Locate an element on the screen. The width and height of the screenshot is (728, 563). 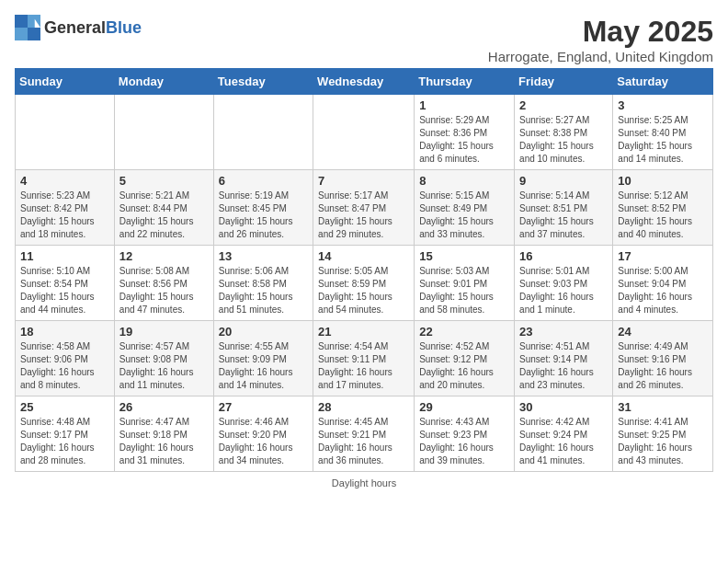
day-number: 26 is located at coordinates (164, 407).